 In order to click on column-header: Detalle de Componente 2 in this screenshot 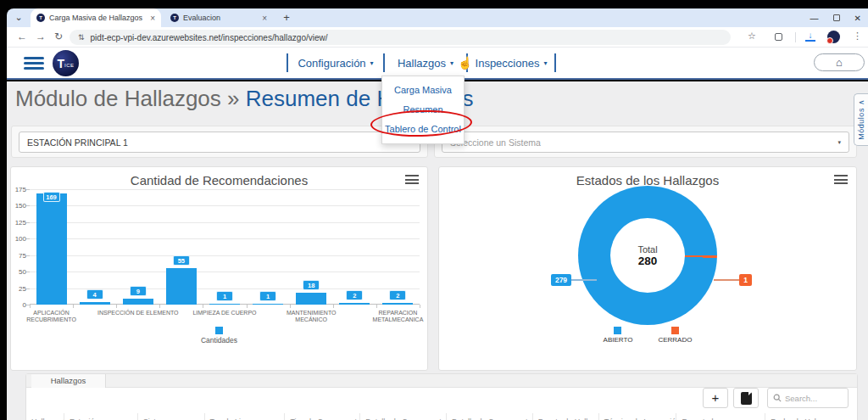, I will do `click(489, 417)`.